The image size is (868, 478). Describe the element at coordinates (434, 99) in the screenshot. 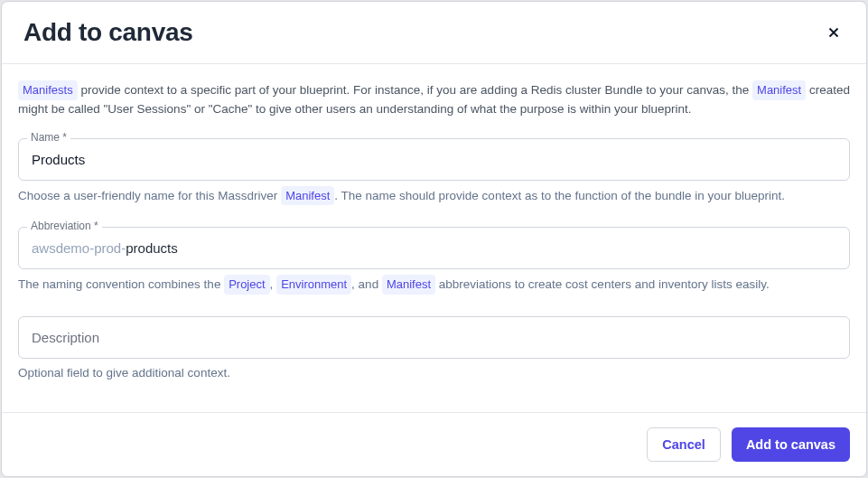

I see `intro-text: Manifests provide context to a specific …` at that location.